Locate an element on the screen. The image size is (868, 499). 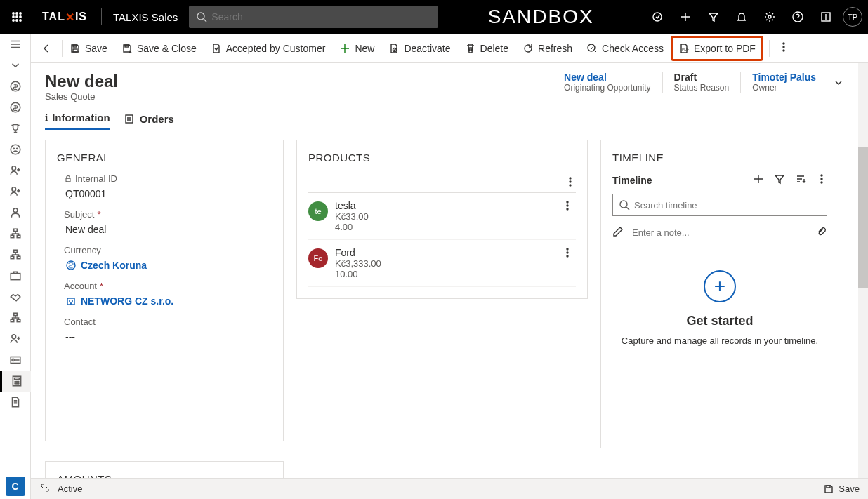
money-icon is located at coordinates (15, 86).